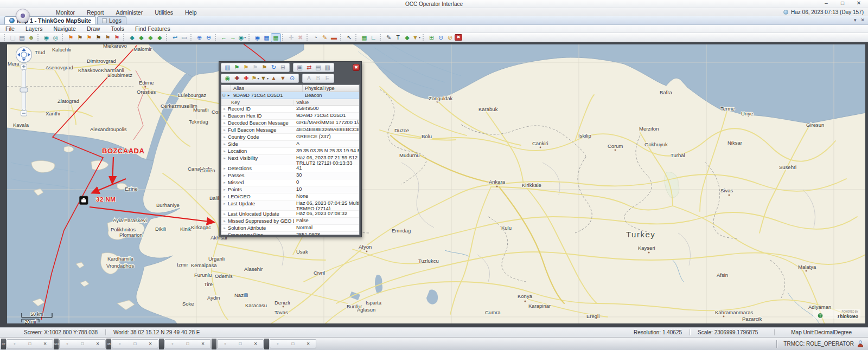  What do you see at coordinates (301, 38) in the screenshot?
I see `delete-disabled-icon: ✖` at bounding box center [301, 38].